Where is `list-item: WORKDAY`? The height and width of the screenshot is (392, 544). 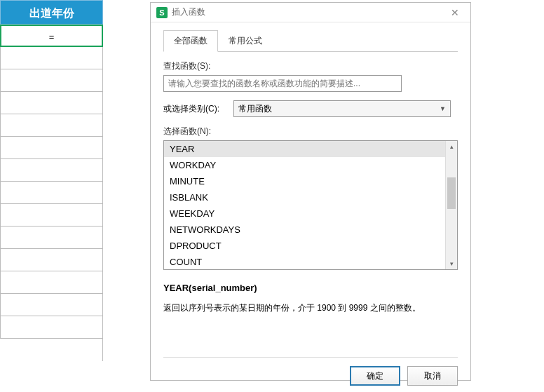 list-item: WORKDAY is located at coordinates (304, 165).